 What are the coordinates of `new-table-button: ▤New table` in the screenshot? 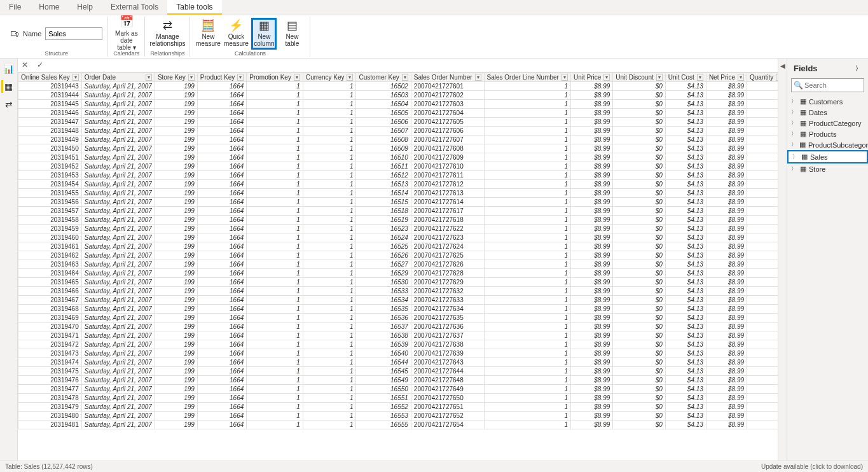 It's located at (292, 34).